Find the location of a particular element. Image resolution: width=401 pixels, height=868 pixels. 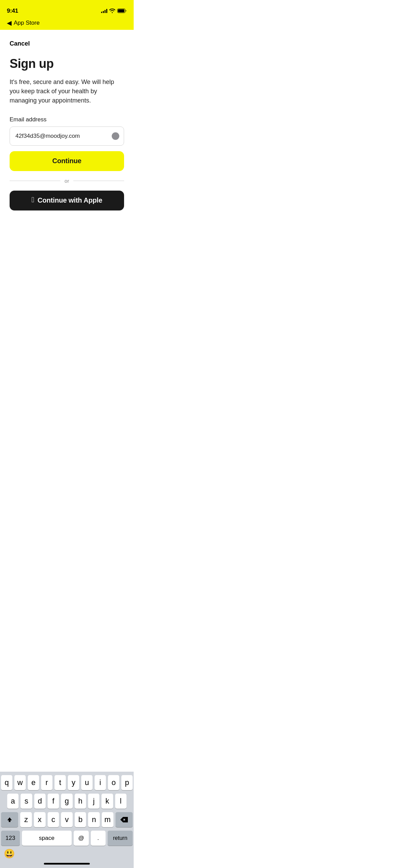

subtitle-text: It's free, secure and easy. We will help… is located at coordinates (67, 91).